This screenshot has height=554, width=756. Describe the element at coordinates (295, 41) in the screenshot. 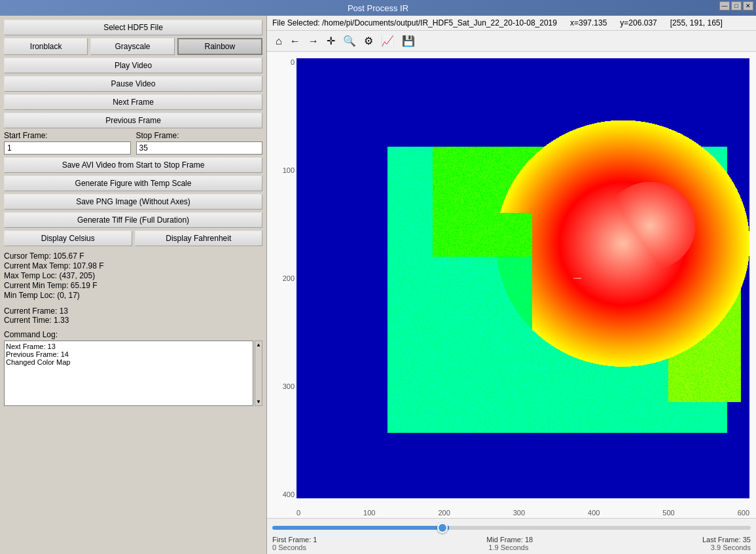

I see `back-button: ←` at that location.